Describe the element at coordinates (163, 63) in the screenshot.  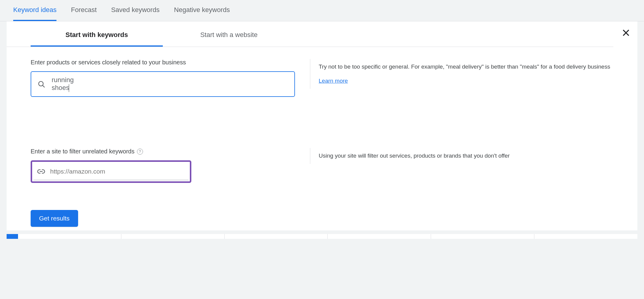
I see `keywords-label: Enter products or services closely relat…` at that location.